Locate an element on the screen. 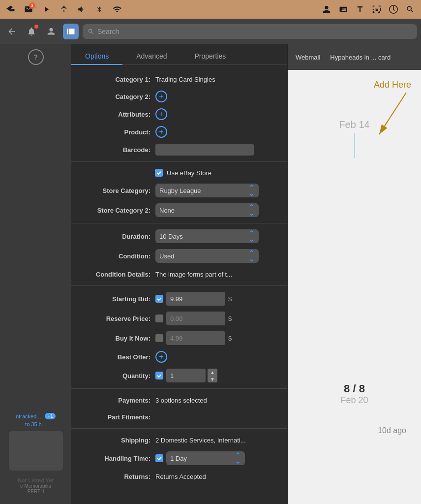 This screenshot has width=421, height=504. tab-advanced: Advanced is located at coordinates (151, 57).